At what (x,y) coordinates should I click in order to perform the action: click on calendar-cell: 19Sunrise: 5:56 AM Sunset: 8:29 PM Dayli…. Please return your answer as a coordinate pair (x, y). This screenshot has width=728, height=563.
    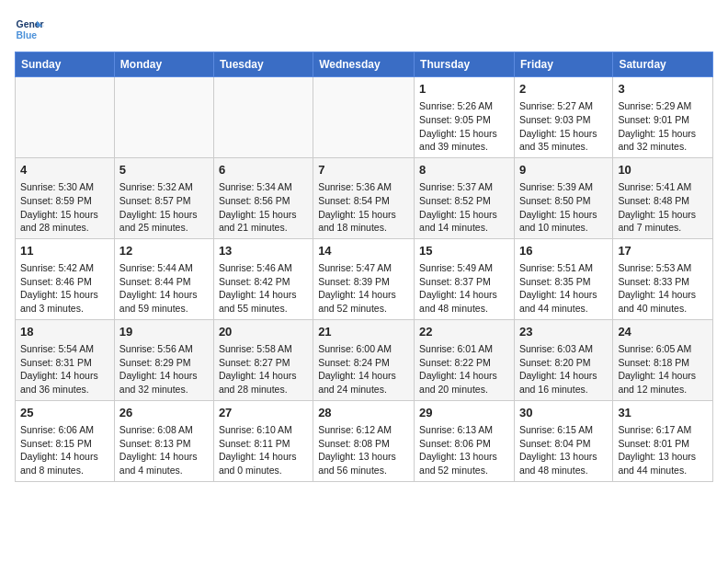
    Looking at the image, I should click on (164, 360).